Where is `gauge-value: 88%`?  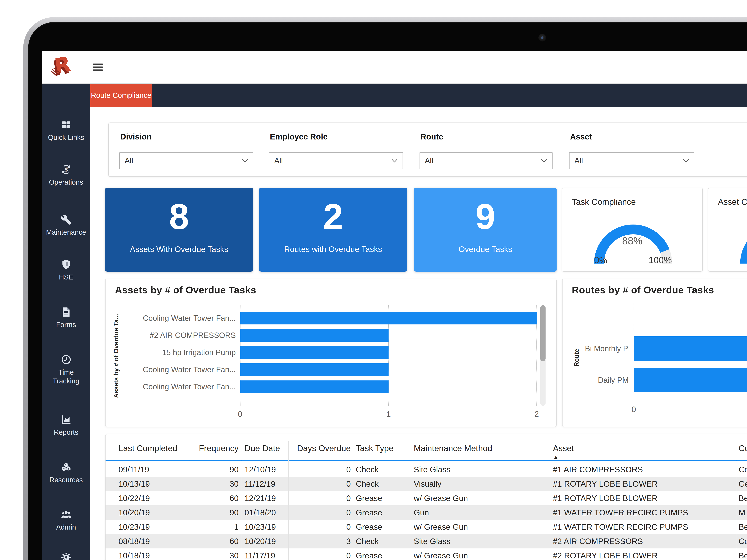
gauge-value: 88% is located at coordinates (632, 240).